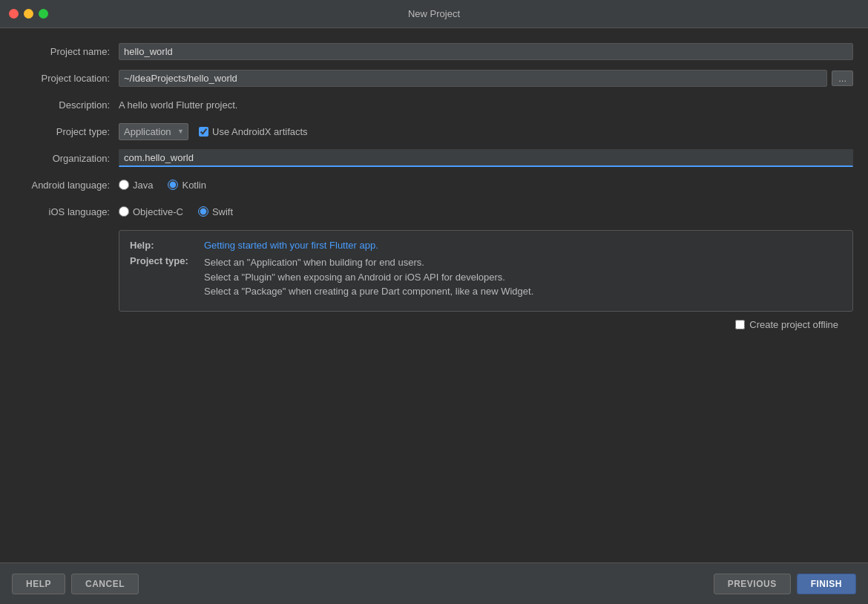  Describe the element at coordinates (215, 212) in the screenshot. I see `ios-swift-radio-label: Swift` at that location.